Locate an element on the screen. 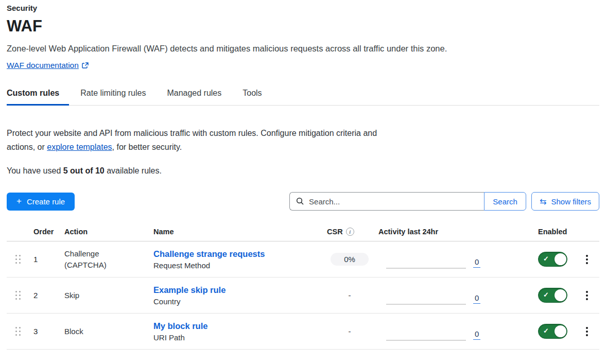  row3-csr-cell: - is located at coordinates (353, 332).